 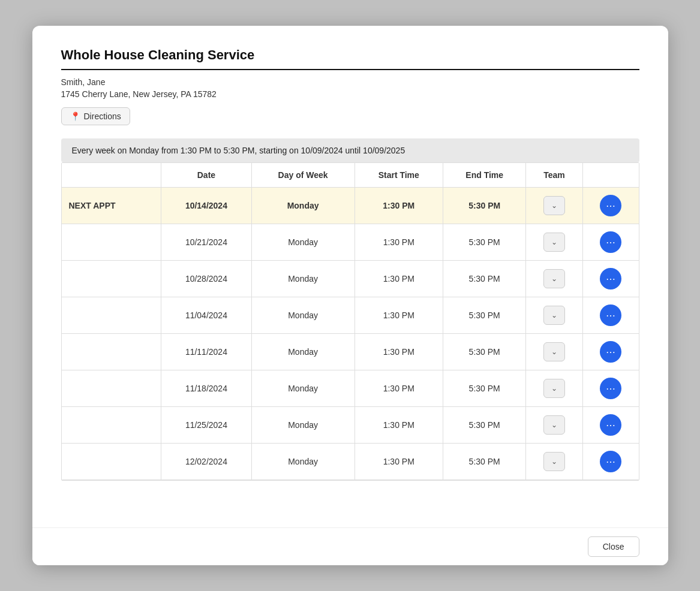 I want to click on schedule-banner: Every week on Monday from 1:30 PM to 5:3…, so click(x=350, y=150).